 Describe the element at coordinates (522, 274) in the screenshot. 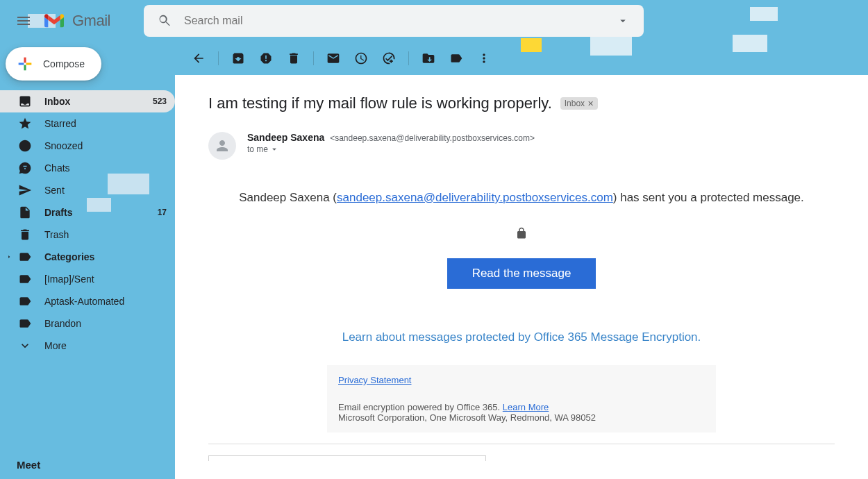

I see `read-message-button: Read the message` at that location.